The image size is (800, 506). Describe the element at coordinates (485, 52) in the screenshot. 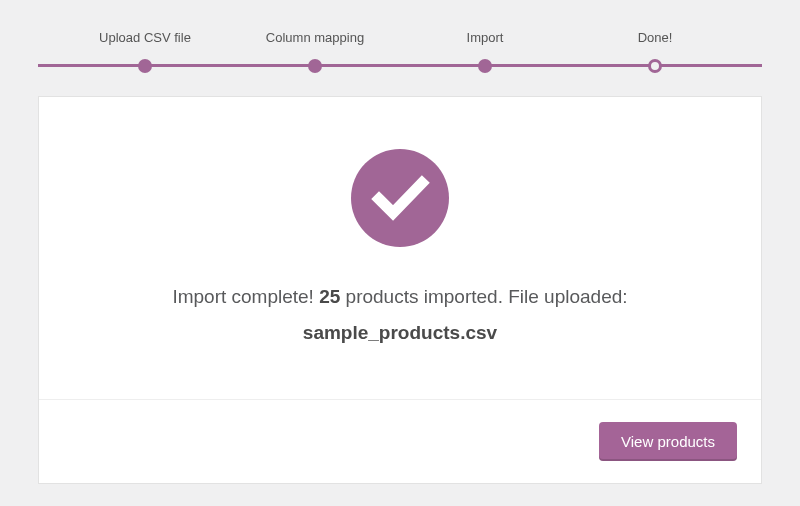

I see `step-import: Import` at that location.